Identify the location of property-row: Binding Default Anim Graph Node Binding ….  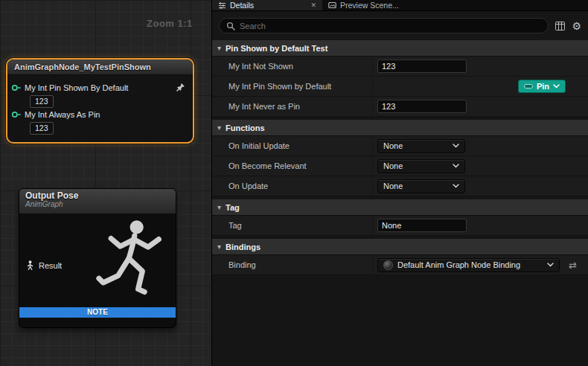
(400, 265).